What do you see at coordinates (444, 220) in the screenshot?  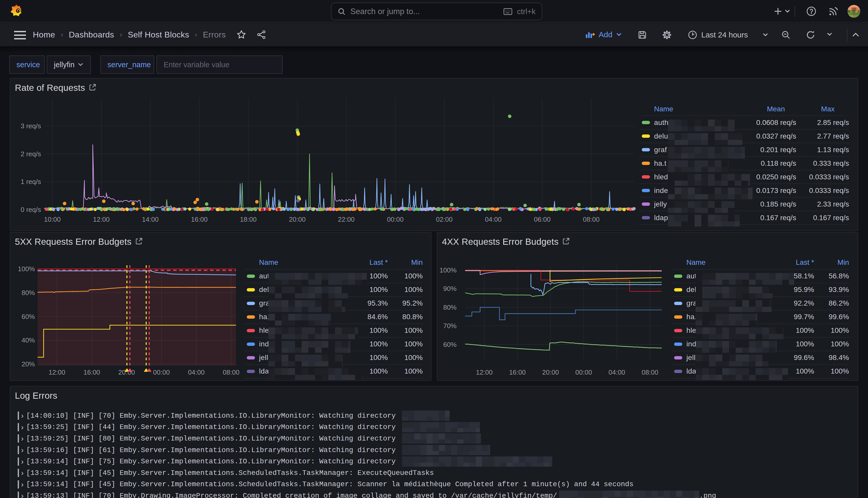 I see `svg-text: 02:00` at bounding box center [444, 220].